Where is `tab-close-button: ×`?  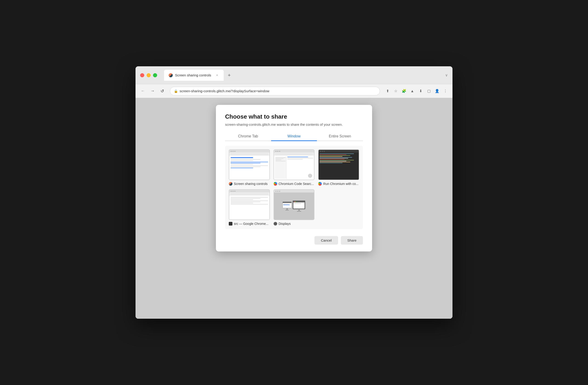
tab-close-button: × is located at coordinates (217, 75).